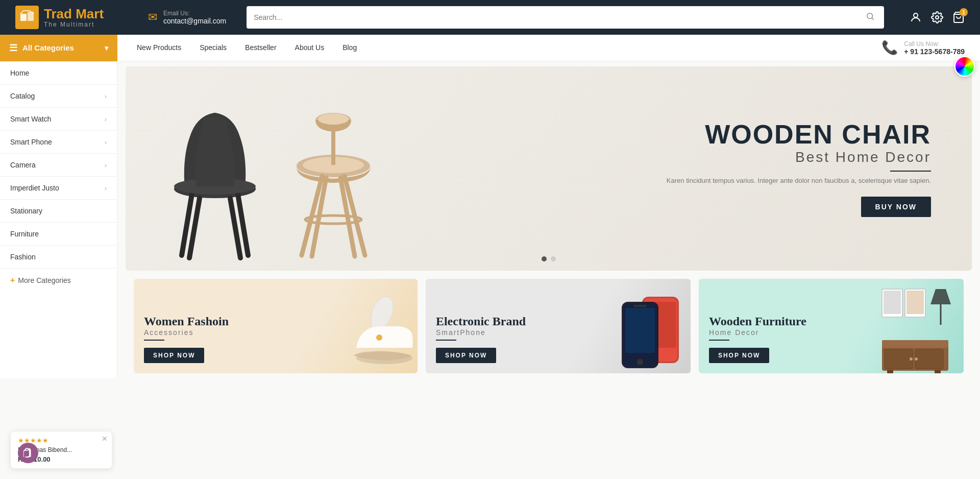 This screenshot has height=479, width=980. What do you see at coordinates (215, 186) in the screenshot?
I see `dark-chair-svg` at bounding box center [215, 186].